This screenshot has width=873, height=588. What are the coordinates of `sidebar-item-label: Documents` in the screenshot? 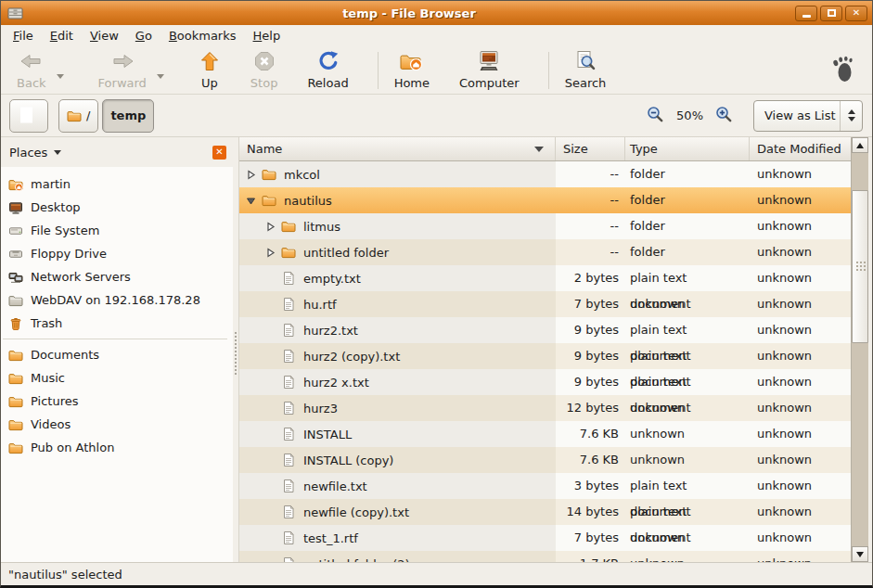 It's located at (65, 354).